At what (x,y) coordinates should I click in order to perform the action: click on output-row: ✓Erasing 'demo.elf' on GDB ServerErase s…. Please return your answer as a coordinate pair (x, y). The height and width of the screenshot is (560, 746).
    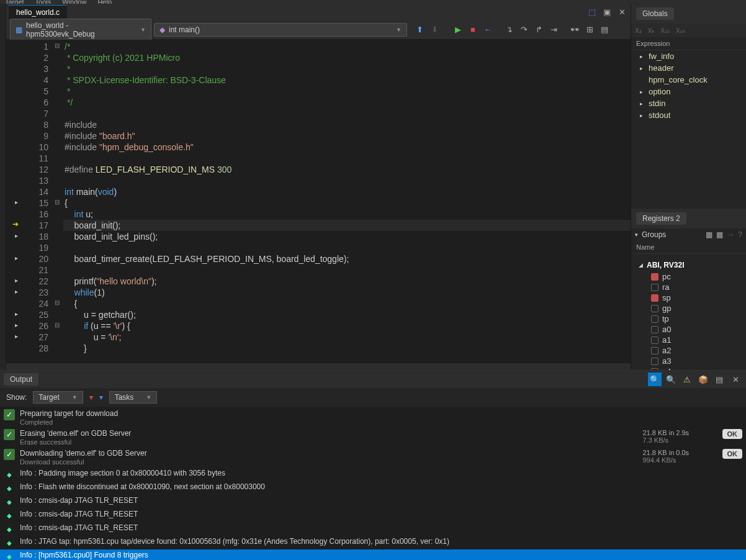
    Looking at the image, I should click on (373, 438).